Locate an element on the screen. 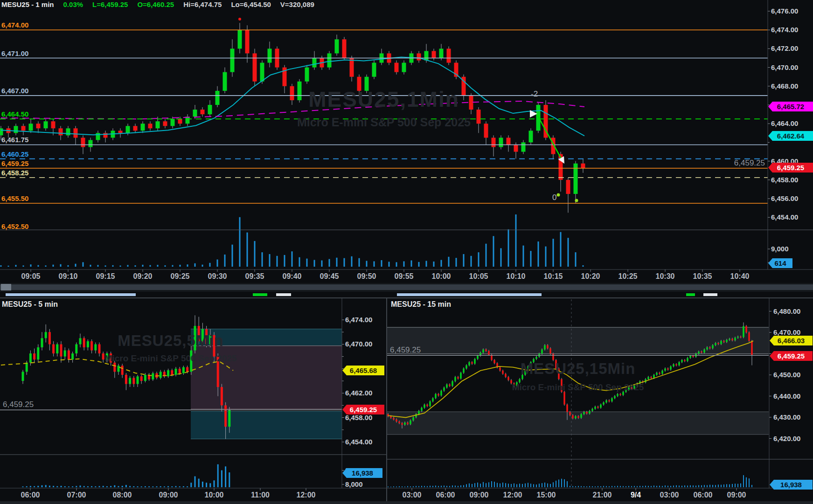 Image resolution: width=813 pixels, height=504 pixels. watermark-1min-symbol: MESU25,1Min is located at coordinates (384, 99).